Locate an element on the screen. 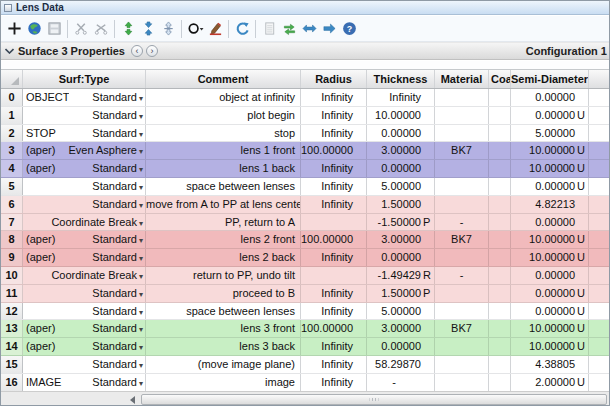 The image size is (610, 406). row-number-cell: 2 is located at coordinates (12, 134).